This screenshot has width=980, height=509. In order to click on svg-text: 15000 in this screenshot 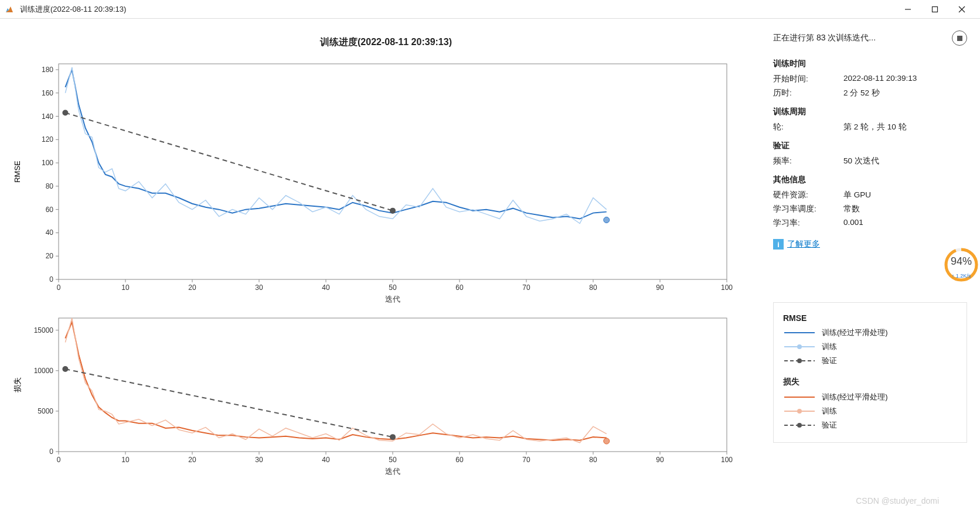, I will do `click(44, 330)`.